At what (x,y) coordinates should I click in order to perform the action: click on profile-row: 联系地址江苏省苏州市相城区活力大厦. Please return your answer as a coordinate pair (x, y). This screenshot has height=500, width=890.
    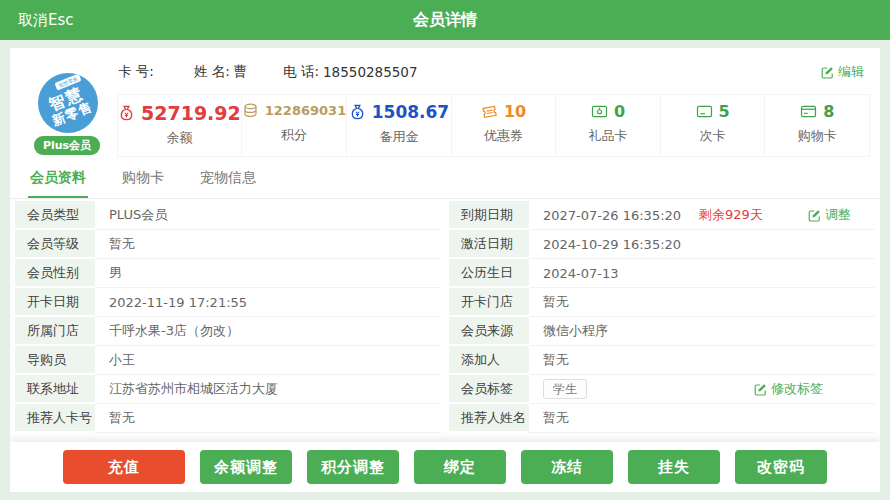
    Looking at the image, I should click on (228, 390).